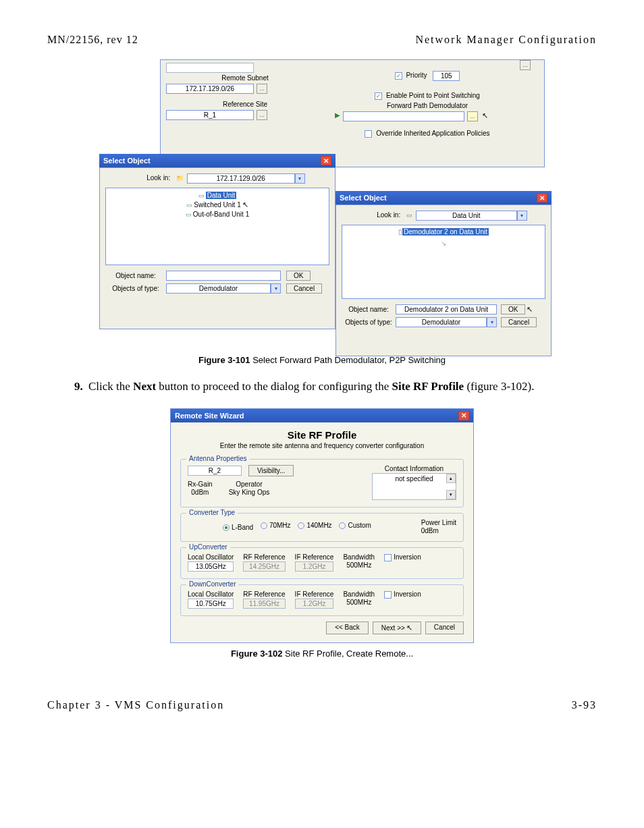  What do you see at coordinates (200, 493) in the screenshot?
I see `rxgain-value: 0dBm` at bounding box center [200, 493].